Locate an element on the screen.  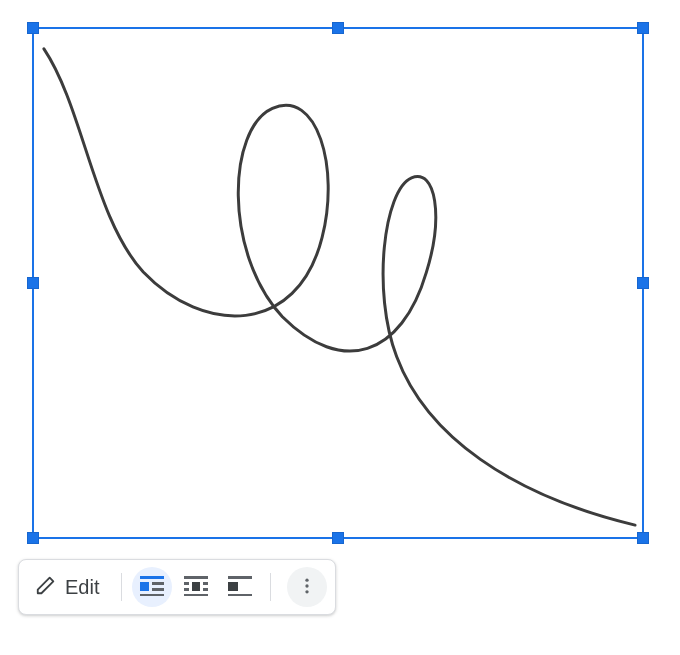
more-options-button is located at coordinates (307, 587).